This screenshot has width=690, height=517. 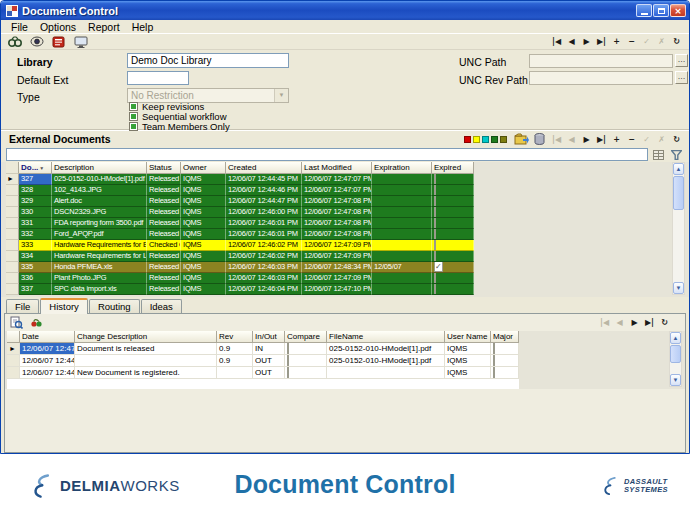 I want to click on report-icon, so click(x=58, y=42).